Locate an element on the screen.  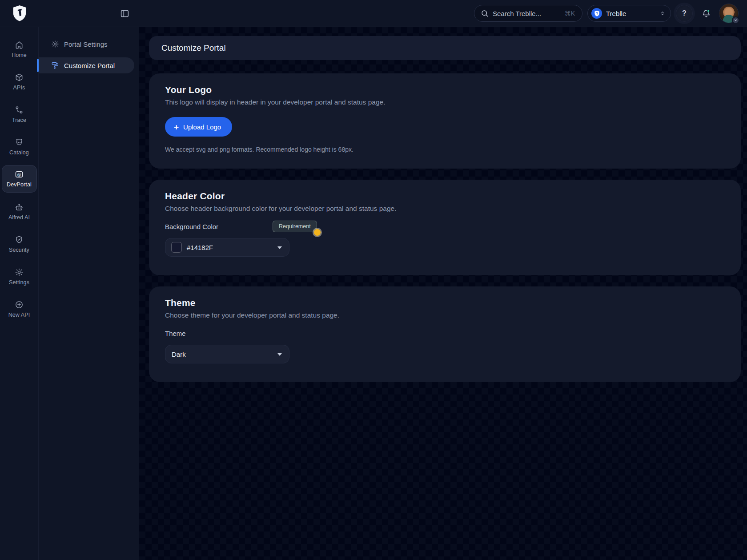
your-logo-card: Your Logo This logo will display in head… is located at coordinates (445, 121).